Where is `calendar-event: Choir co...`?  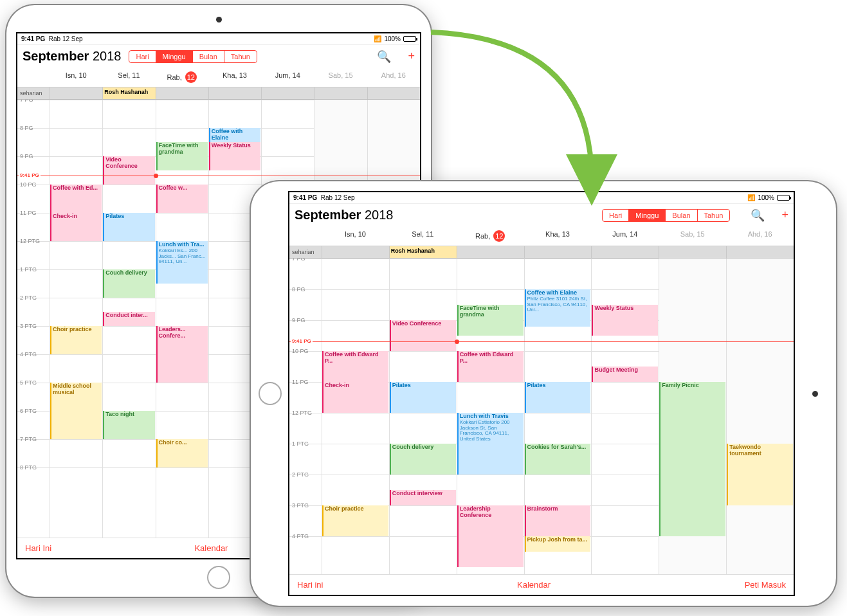
calendar-event: Choir co... is located at coordinates (182, 453).